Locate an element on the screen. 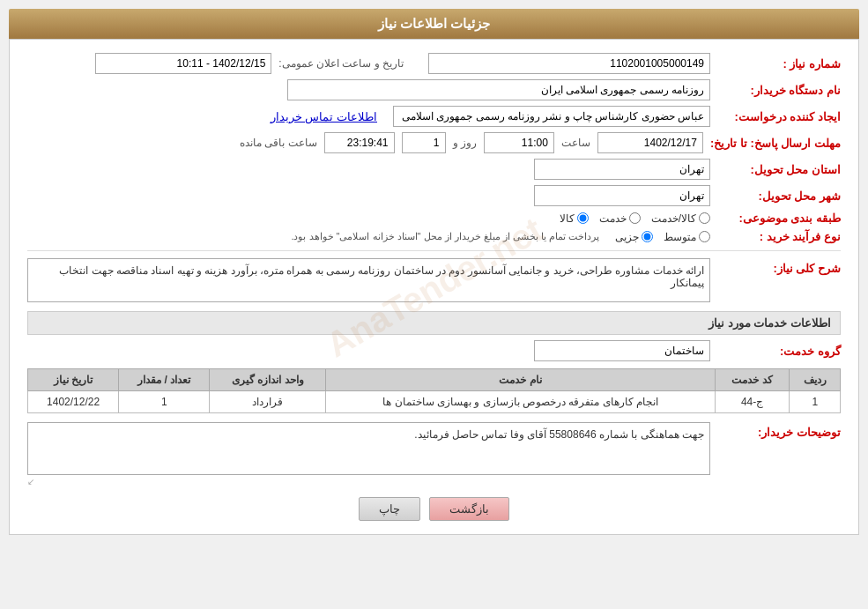  cell-name: انجام کارهای متفرقه درخصوص بازسازی و بهس… is located at coordinates (520, 402).